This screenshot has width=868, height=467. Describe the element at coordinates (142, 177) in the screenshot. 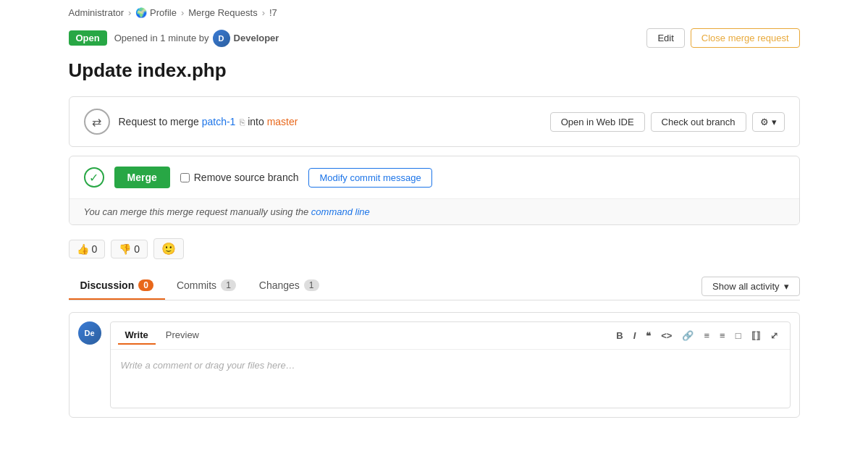

I see `merge-button: Merge` at that location.